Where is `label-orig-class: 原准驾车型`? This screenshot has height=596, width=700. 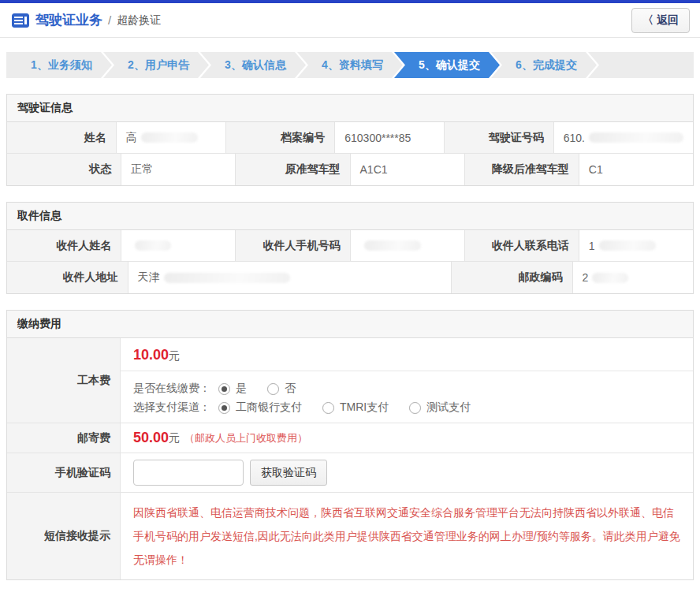 label-orig-class: 原准驾车型 is located at coordinates (293, 169).